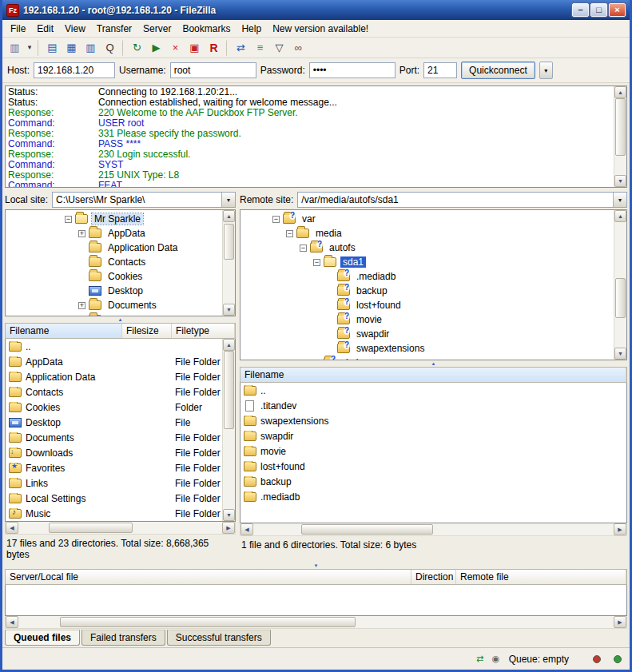  What do you see at coordinates (433, 451) in the screenshot?
I see `file-row: movie` at bounding box center [433, 451].